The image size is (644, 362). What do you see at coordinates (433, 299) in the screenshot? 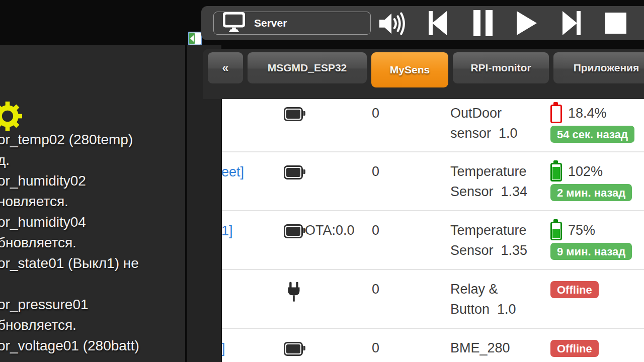
I see `sensor-row-relay: 0 Relay & Button 1.0 Offline` at bounding box center [433, 299].